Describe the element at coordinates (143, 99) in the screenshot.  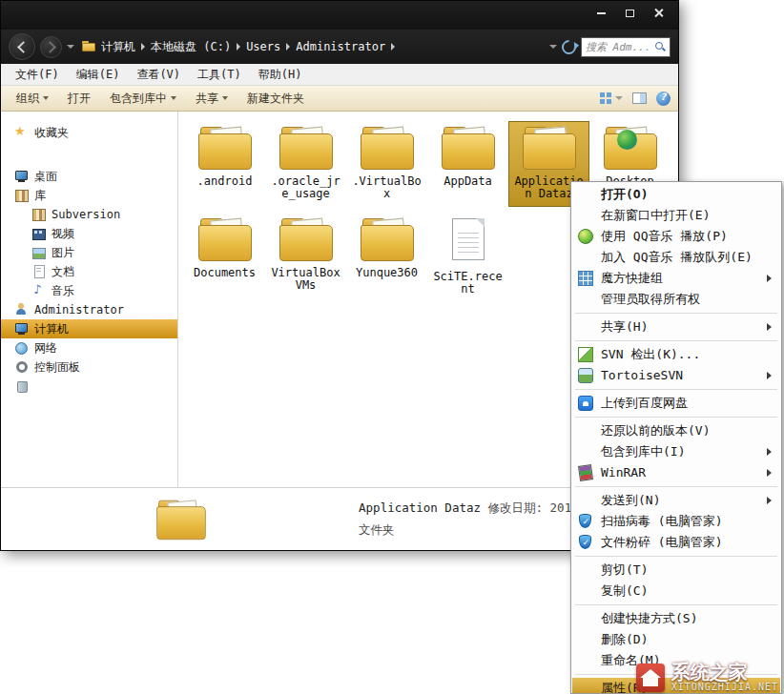
I see `toolbar-button: 包含到库中` at that location.